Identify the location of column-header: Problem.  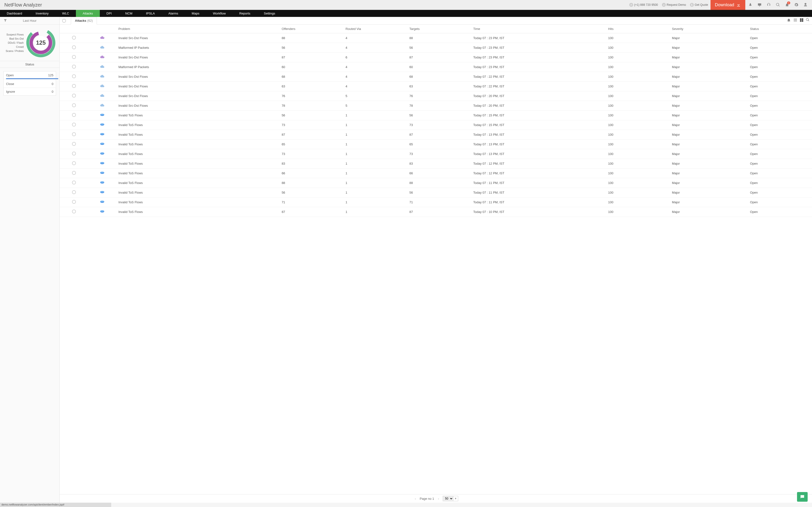
(198, 29).